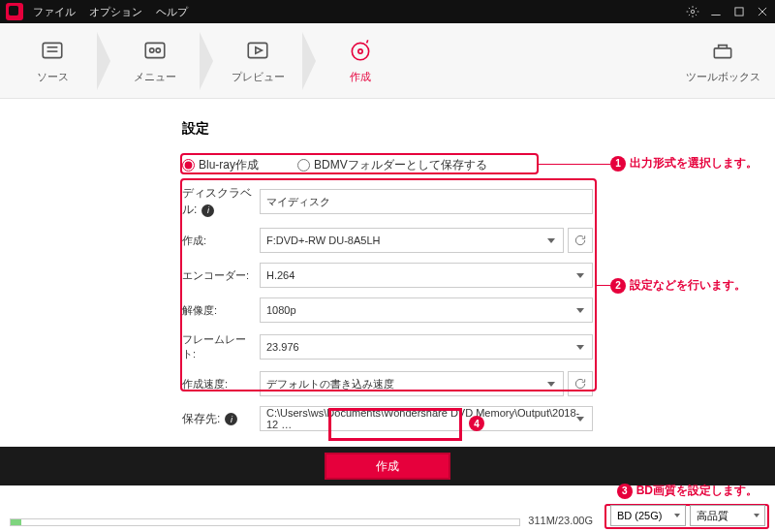  I want to click on maximize-icon, so click(739, 12).